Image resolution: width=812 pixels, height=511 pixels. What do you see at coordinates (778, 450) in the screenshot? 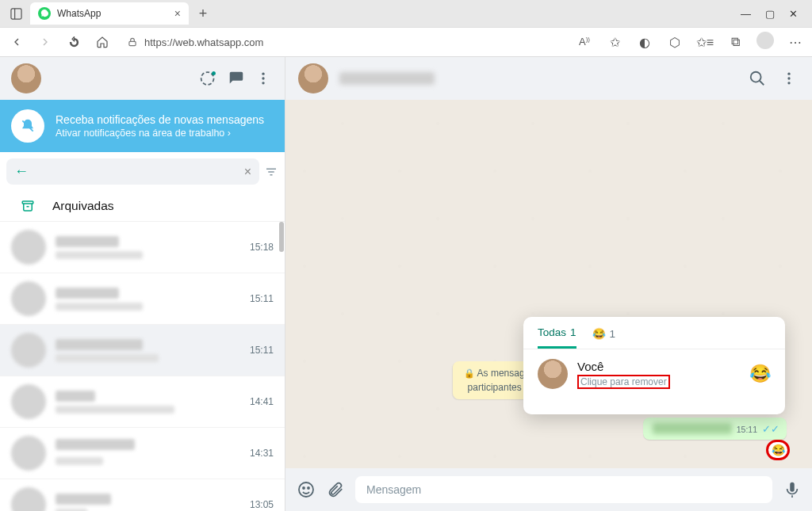
I see `message-reaction-badge: 😂` at bounding box center [778, 450].